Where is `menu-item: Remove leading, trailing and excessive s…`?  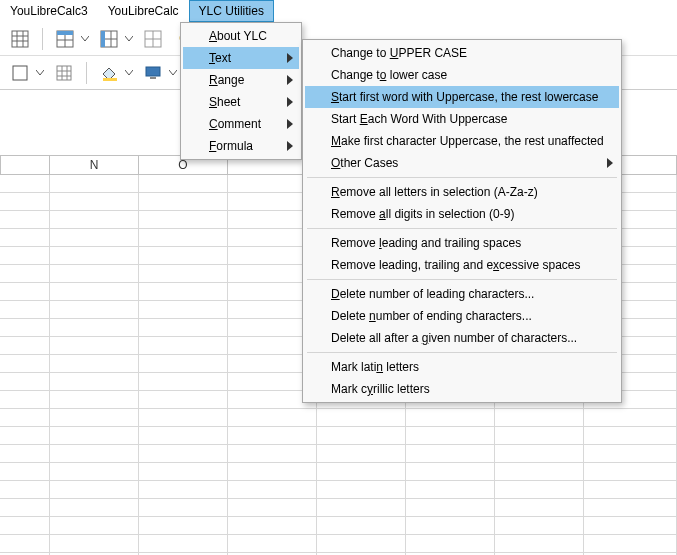 menu-item: Remove leading, trailing and excessive s… is located at coordinates (462, 265).